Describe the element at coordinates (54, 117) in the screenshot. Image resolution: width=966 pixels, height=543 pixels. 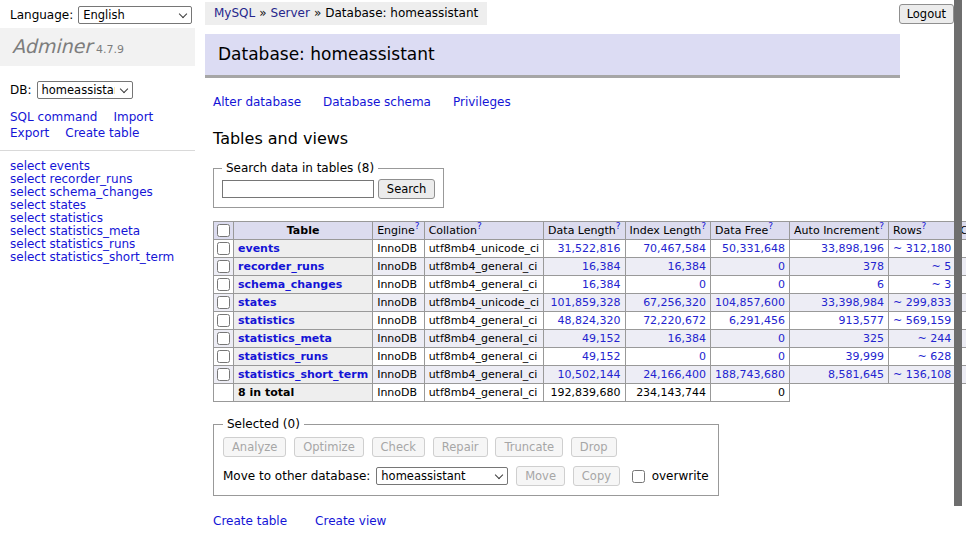
I see `sidebar-item-sql-command: SQL command` at that location.